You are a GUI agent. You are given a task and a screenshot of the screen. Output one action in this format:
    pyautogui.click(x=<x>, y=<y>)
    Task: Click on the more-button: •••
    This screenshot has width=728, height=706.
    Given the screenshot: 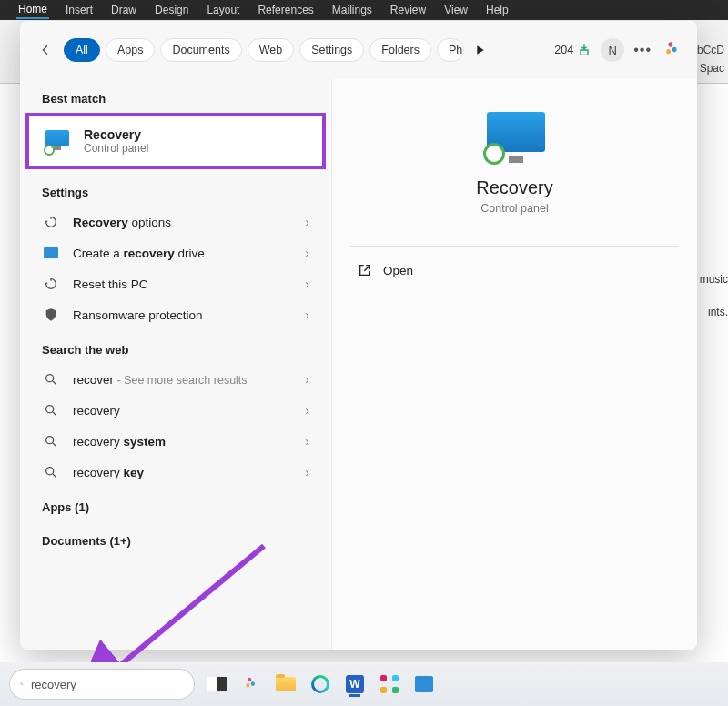 What is the action you would take?
    pyautogui.click(x=642, y=50)
    